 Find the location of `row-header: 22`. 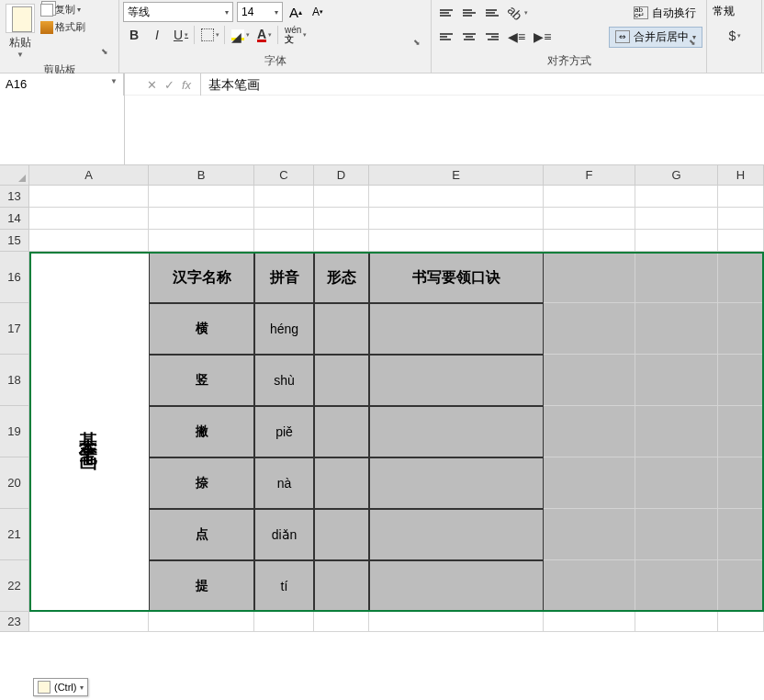

row-header: 22 is located at coordinates (15, 586).